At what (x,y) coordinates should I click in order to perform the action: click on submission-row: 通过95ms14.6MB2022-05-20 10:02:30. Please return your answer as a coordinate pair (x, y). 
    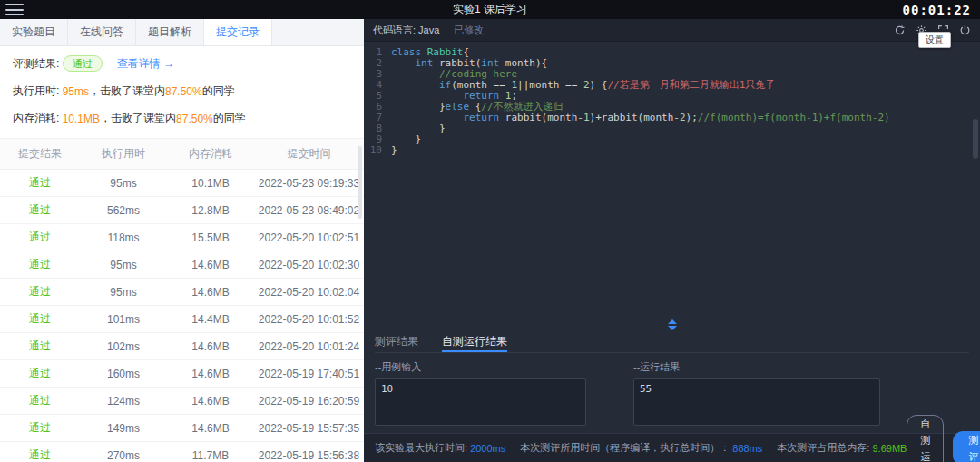
    Looking at the image, I should click on (181, 265).